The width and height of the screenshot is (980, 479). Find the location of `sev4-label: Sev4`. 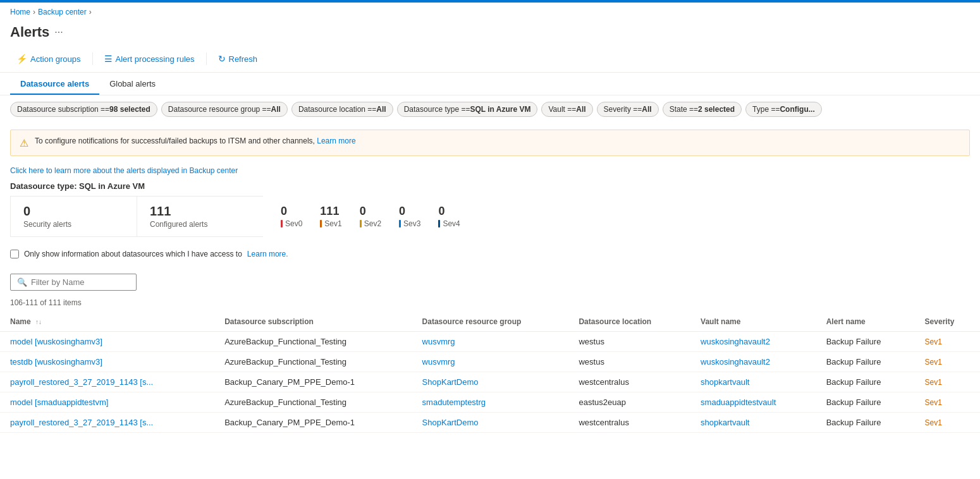

sev4-label: Sev4 is located at coordinates (451, 224).